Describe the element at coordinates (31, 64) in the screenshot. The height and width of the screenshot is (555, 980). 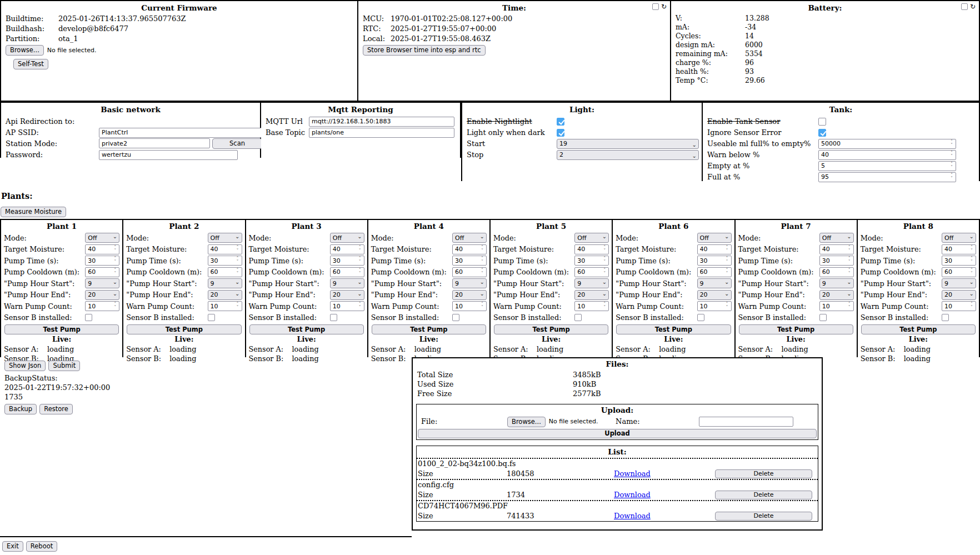
I see `self-test-button: Self-Test` at that location.